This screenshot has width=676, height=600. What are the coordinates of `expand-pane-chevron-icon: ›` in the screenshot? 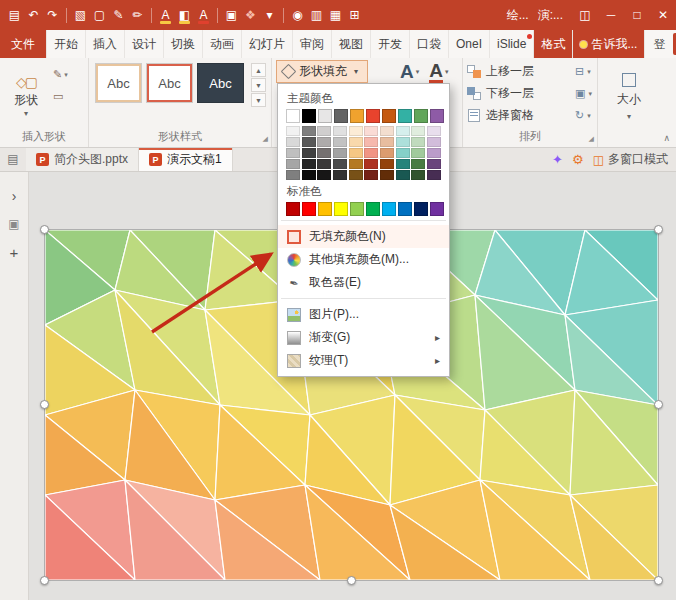 It's located at (14, 196).